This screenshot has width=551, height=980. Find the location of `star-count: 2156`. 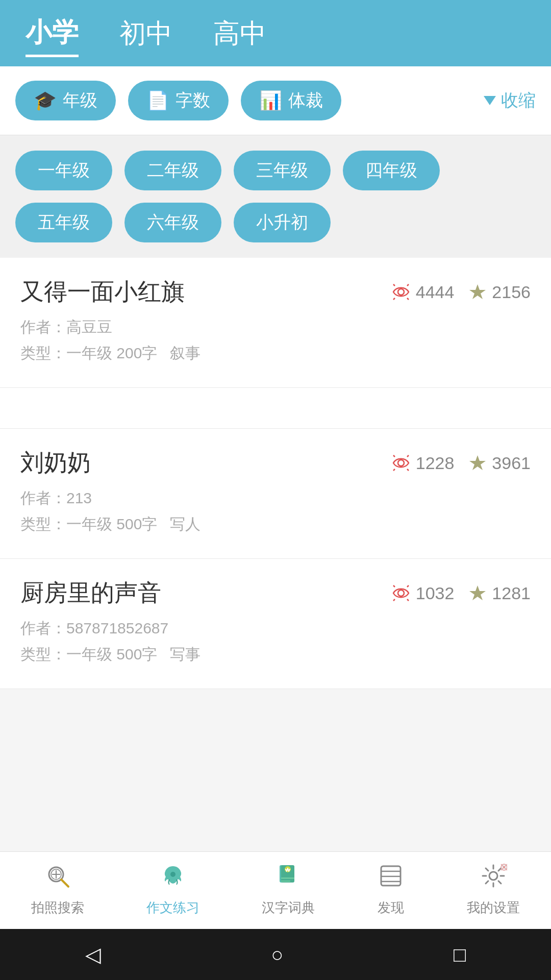

star-count: 2156 is located at coordinates (499, 292).